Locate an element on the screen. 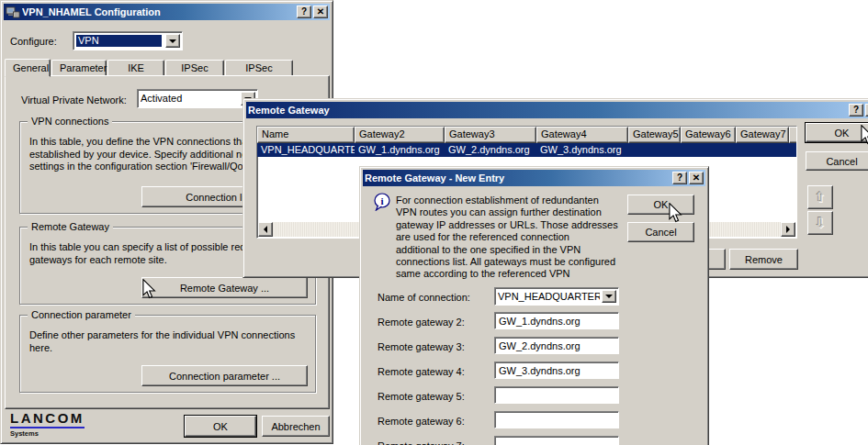  group-text-line: established by your device. Specify addi… is located at coordinates (151, 155).